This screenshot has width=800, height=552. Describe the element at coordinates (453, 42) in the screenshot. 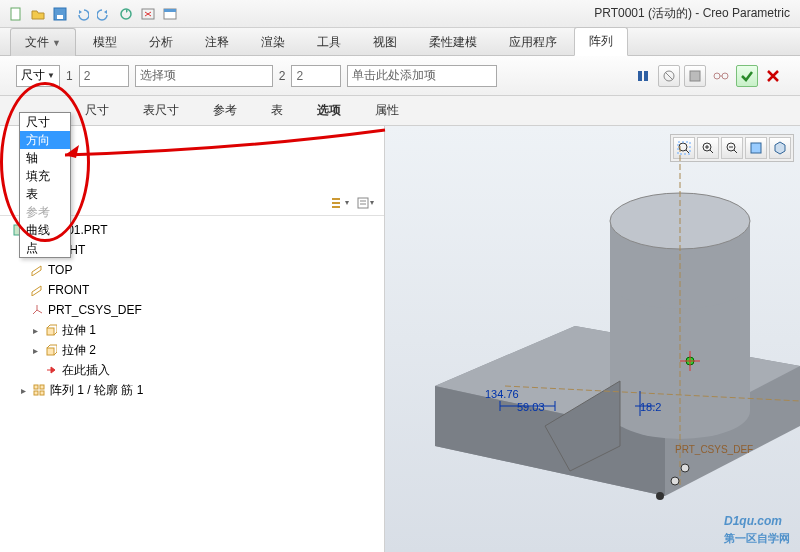

I see `tab-flex: 柔性建模` at that location.